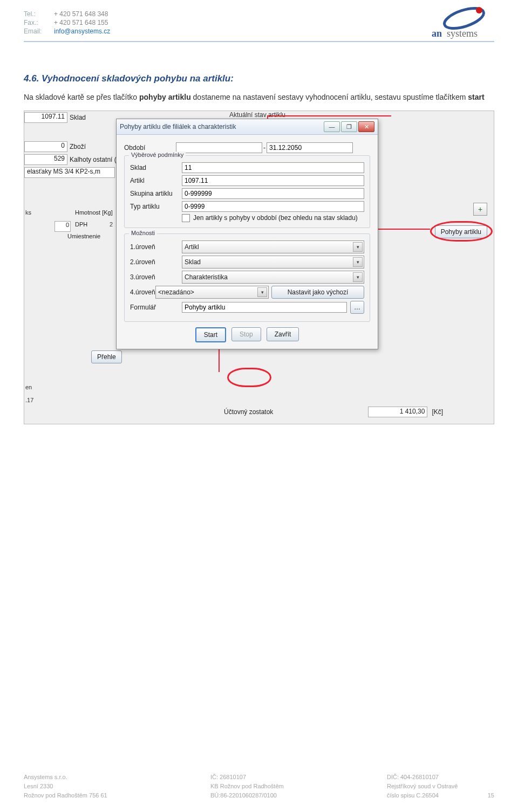  What do you see at coordinates (78, 118) in the screenshot?
I see `label-sklad: Sklad` at bounding box center [78, 118].